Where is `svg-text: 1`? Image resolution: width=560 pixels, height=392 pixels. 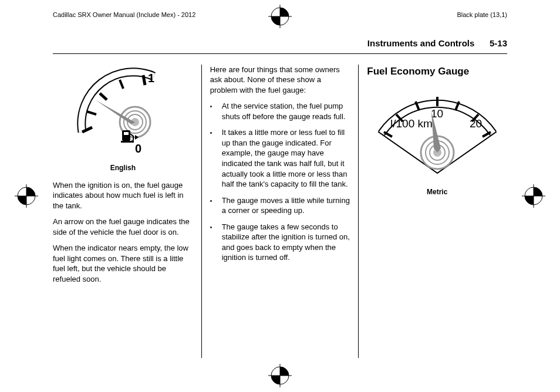
svg-text: 1 is located at coordinates (151, 78).